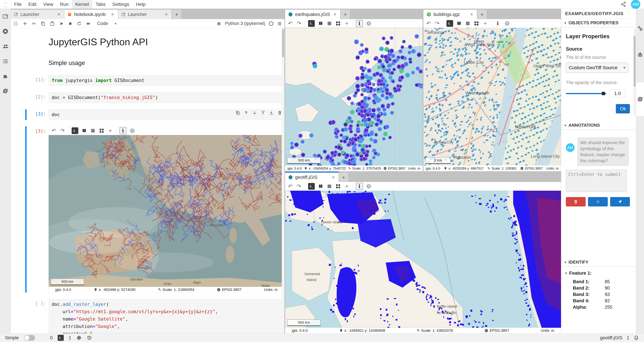  Describe the element at coordinates (6, 61) in the screenshot. I see `table-of-contents-icon` at that location.